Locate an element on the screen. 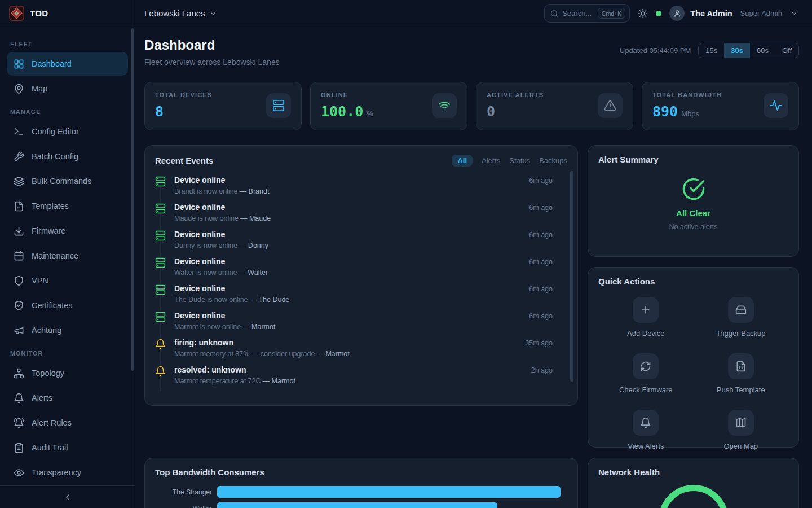  sidebar-item-label: Map is located at coordinates (39, 89).